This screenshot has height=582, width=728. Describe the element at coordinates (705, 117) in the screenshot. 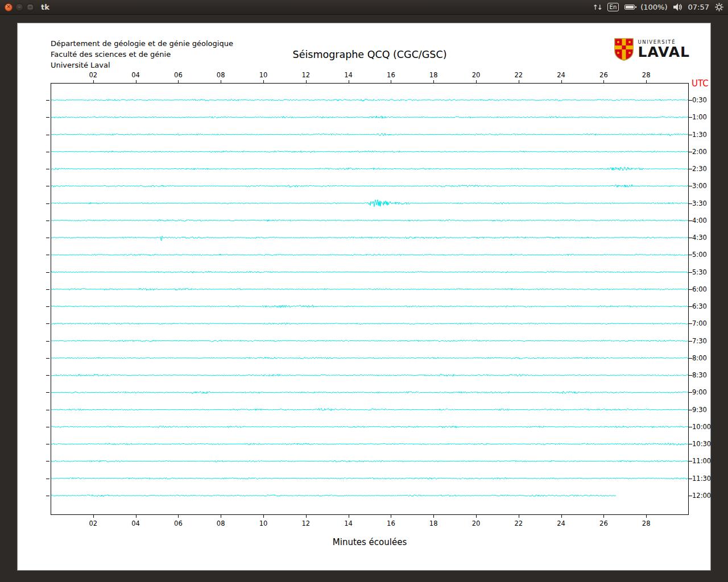

I see `utc-row-label: 1:00` at that location.